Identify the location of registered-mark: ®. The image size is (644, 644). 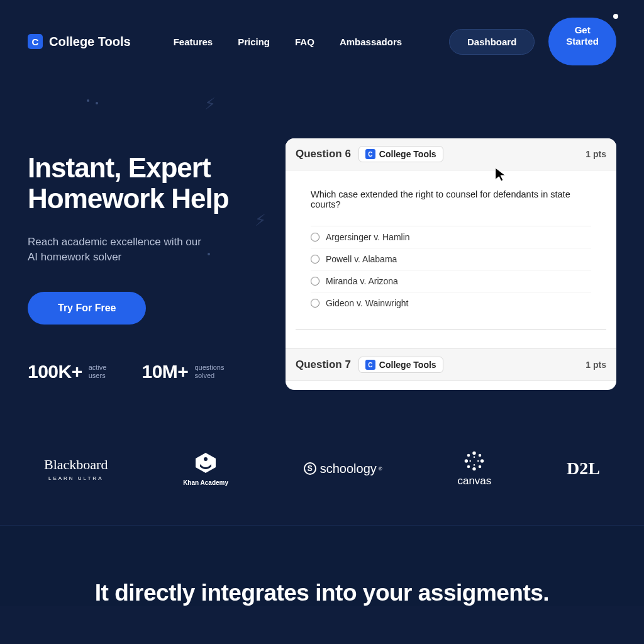
(380, 469).